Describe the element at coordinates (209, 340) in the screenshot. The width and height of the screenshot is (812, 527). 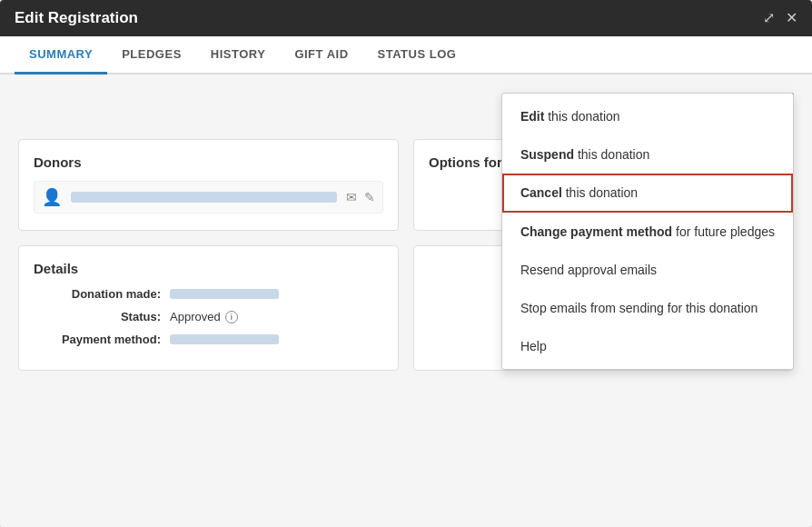
I see `payment-method-row: Payment method:` at that location.